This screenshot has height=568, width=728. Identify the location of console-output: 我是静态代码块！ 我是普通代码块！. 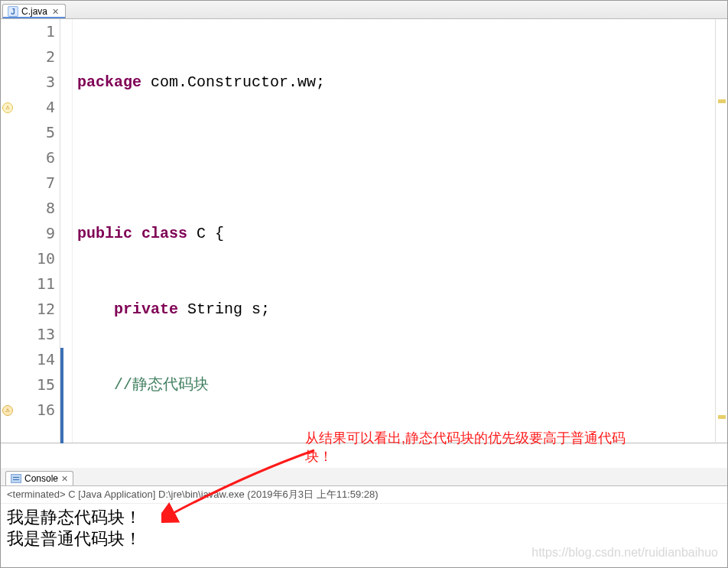
(364, 528).